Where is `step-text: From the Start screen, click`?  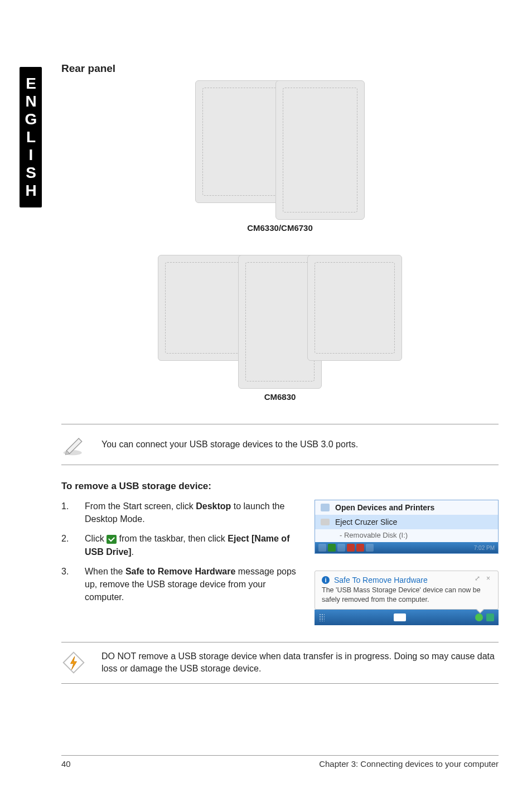 step-text: From the Start screen, click is located at coordinates (141, 506).